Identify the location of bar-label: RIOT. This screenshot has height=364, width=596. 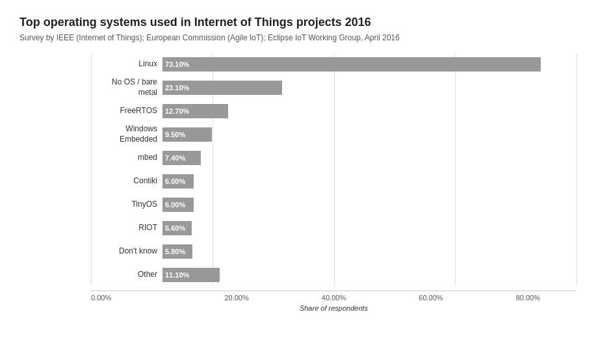
(127, 228).